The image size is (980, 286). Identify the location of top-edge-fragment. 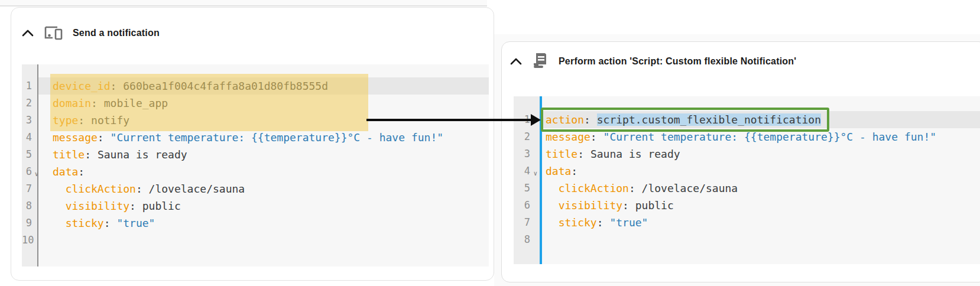
(244, 4).